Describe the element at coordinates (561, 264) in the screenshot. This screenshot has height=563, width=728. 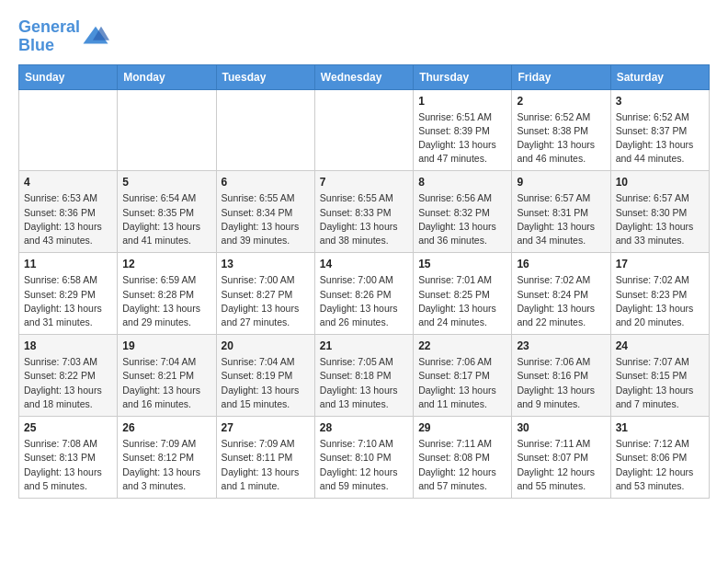
I see `day-number: 16` at that location.